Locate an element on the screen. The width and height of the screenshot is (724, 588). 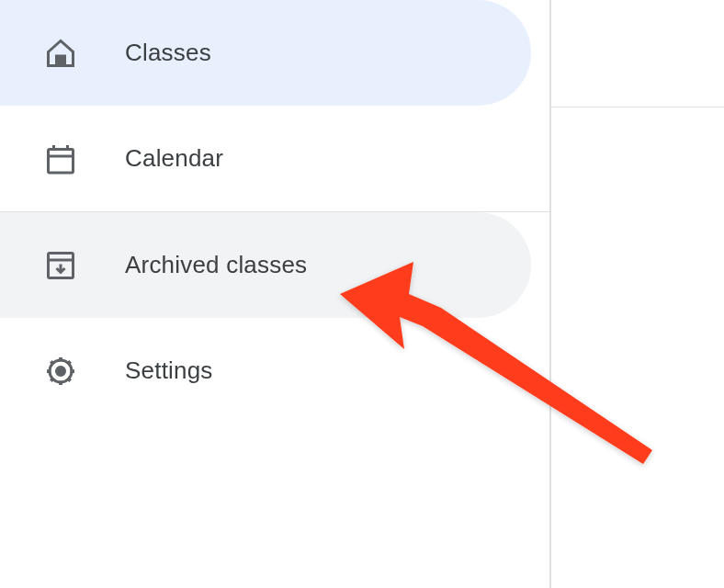
content-divider is located at coordinates (638, 107).